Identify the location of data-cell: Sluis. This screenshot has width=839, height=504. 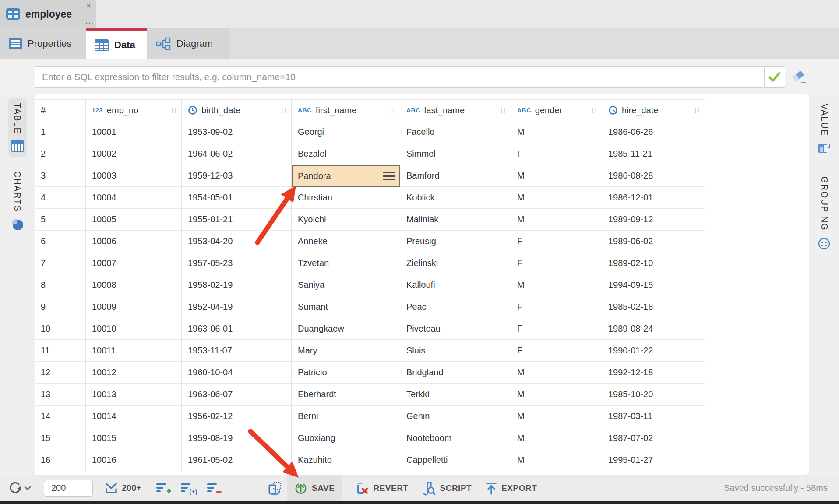
(455, 351).